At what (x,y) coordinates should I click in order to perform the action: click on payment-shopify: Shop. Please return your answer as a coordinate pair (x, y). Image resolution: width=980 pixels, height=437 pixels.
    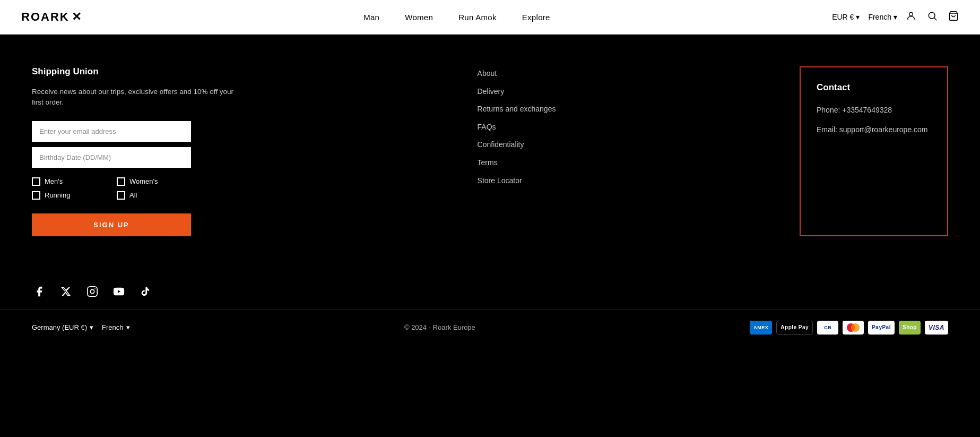
    Looking at the image, I should click on (909, 328).